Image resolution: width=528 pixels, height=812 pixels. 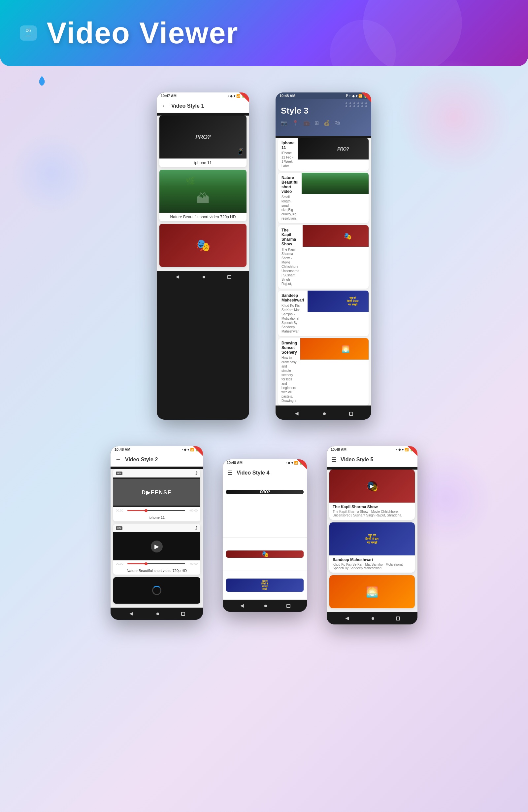 I want to click on video-card-nature: 🏔 🌿 Nature Beautiful short video 720p HD, so click(x=203, y=195).